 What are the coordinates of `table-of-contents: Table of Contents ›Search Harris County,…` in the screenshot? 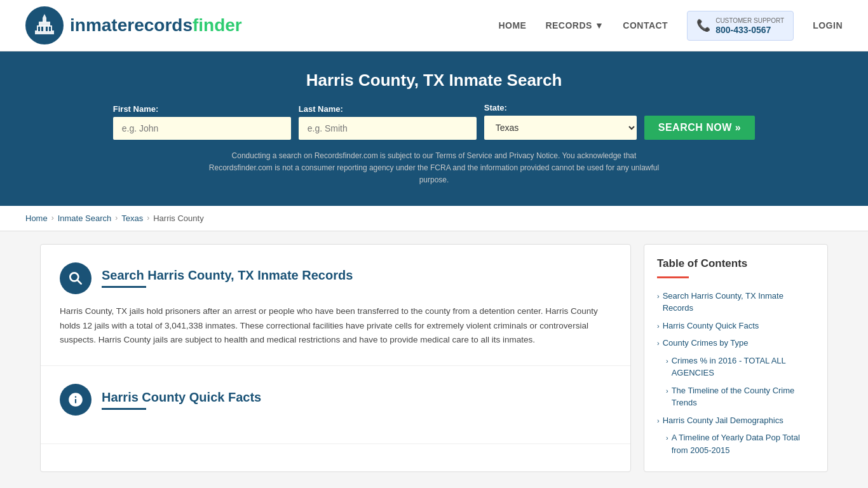 It's located at (736, 358).